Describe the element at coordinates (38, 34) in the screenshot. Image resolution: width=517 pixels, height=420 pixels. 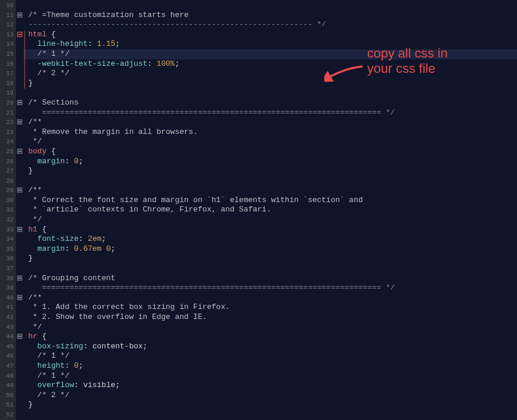
I see `token-selector: html` at that location.